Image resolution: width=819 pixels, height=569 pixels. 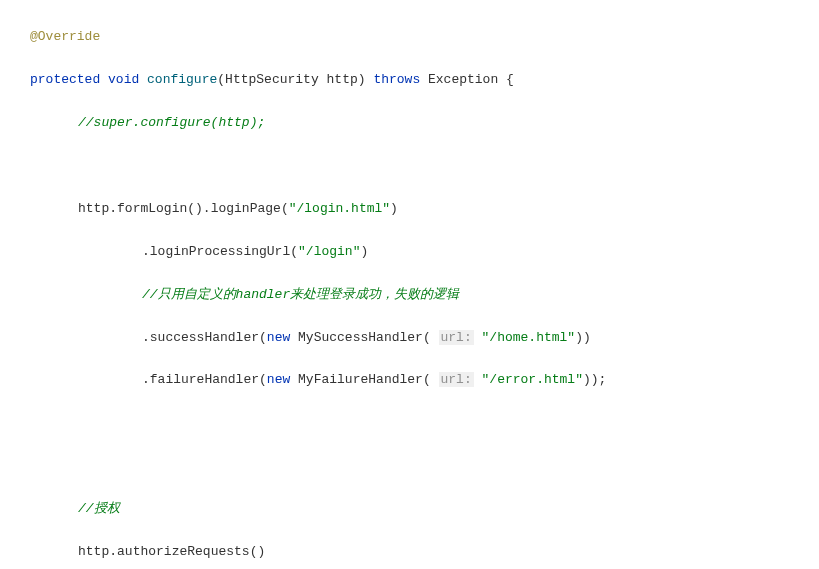 What do you see at coordinates (184, 552) in the screenshot?
I see `m-authorizerequests: authorizeRequests` at bounding box center [184, 552].